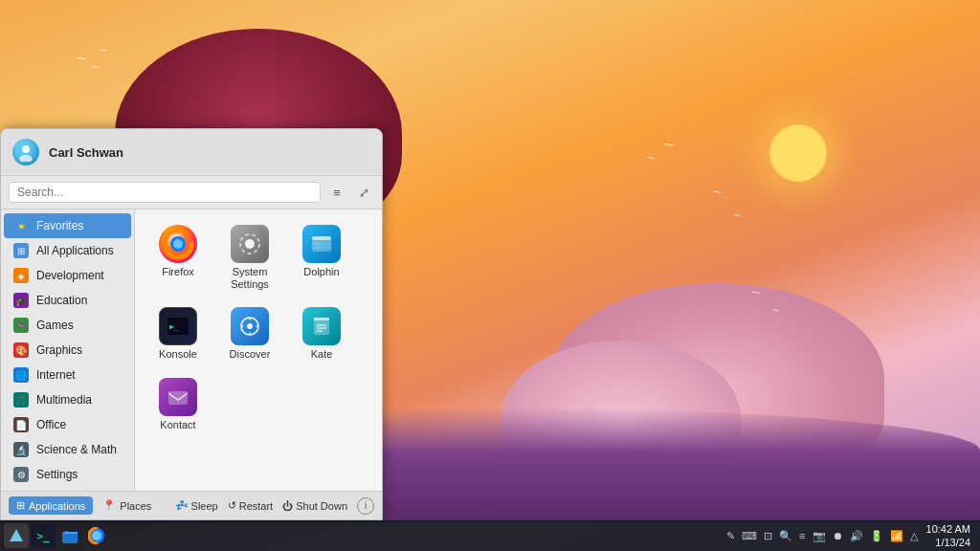  I want to click on dolphin-icon, so click(322, 244).